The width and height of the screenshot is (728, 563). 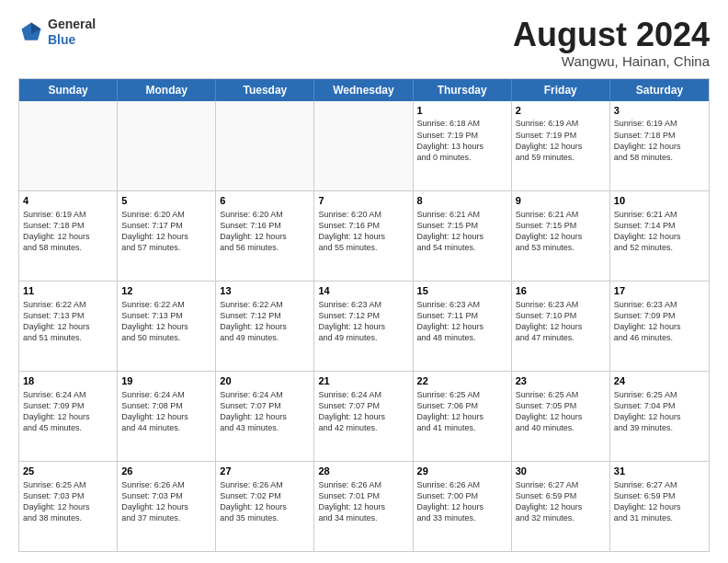 I want to click on cell-info: Sunrise: 6:19 AM Sunset: 7:19 PM Dayligh…, so click(x=561, y=140).